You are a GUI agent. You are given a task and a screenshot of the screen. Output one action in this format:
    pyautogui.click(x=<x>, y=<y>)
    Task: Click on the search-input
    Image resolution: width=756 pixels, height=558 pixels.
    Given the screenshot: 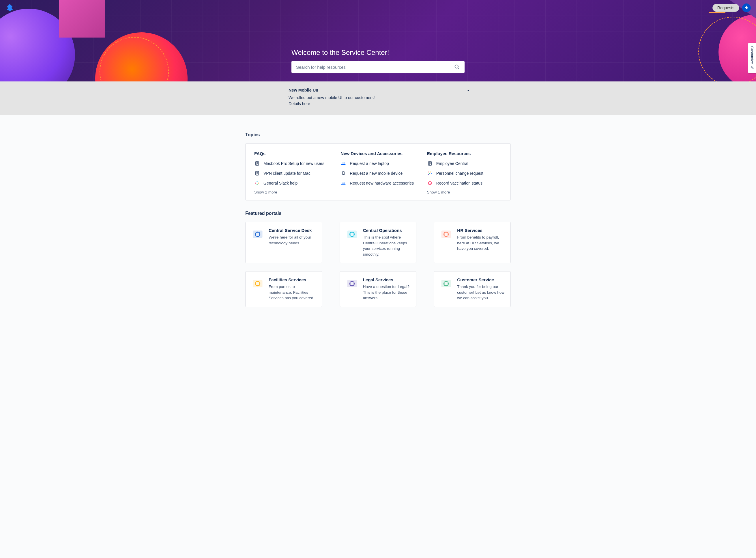 What is the action you would take?
    pyautogui.click(x=375, y=67)
    